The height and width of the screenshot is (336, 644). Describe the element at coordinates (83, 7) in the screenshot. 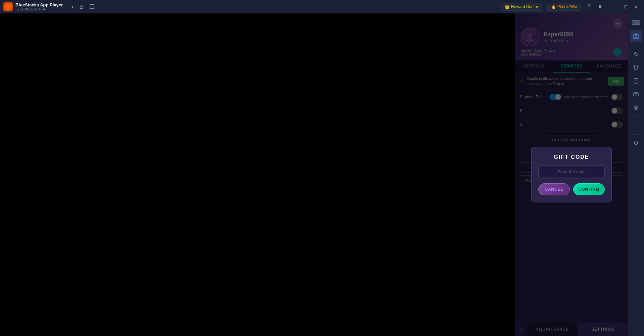

I see `nav-controls: ‹ ⌂ ❐` at that location.